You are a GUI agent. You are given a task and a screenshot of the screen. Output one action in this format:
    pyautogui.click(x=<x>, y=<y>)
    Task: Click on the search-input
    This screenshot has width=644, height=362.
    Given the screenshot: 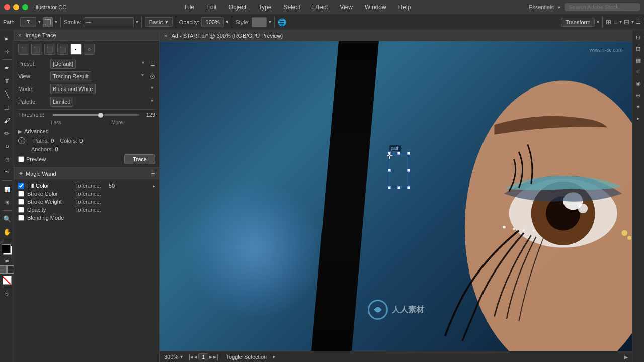 What is the action you would take?
    pyautogui.click(x=602, y=7)
    